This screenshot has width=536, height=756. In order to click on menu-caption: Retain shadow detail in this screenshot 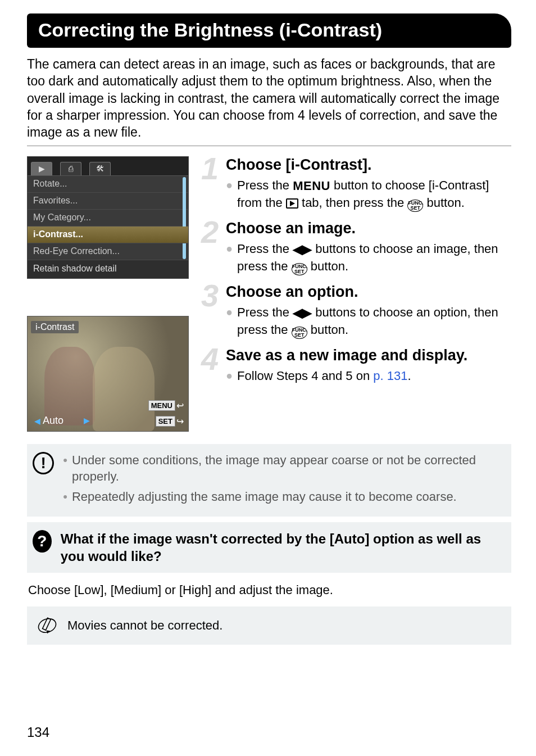, I will do `click(108, 269)`.